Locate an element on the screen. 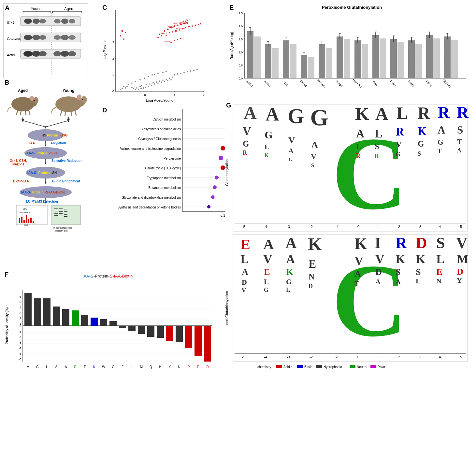  svg-text: 1 is located at coordinates (174, 95).